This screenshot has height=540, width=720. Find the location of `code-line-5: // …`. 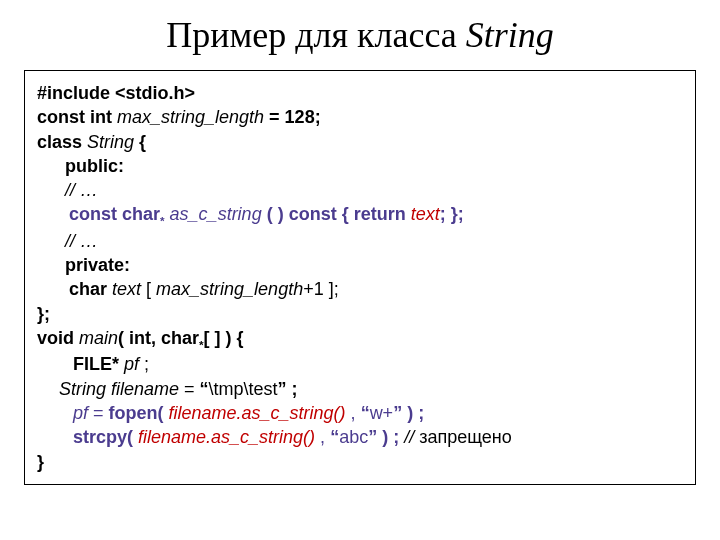

code-line-5: // … is located at coordinates (362, 190).